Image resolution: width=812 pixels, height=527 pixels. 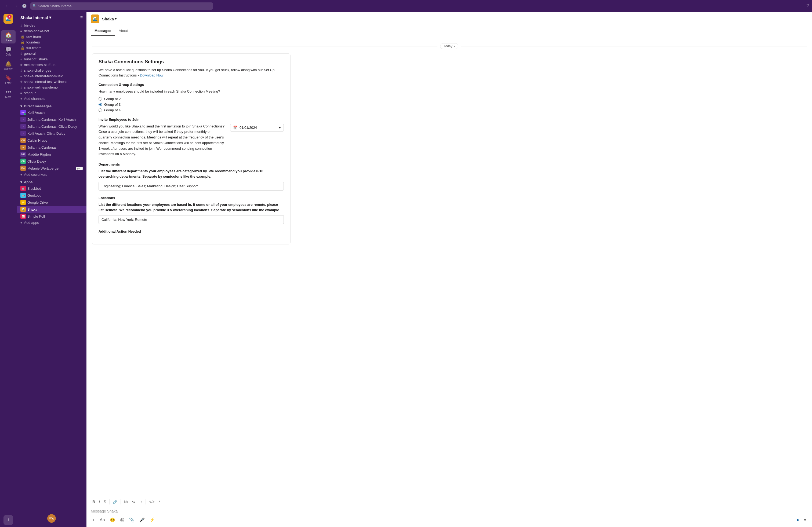 What do you see at coordinates (52, 37) in the screenshot?
I see `sidebar-item-dev-team: 🔒 dev-team` at bounding box center [52, 37].